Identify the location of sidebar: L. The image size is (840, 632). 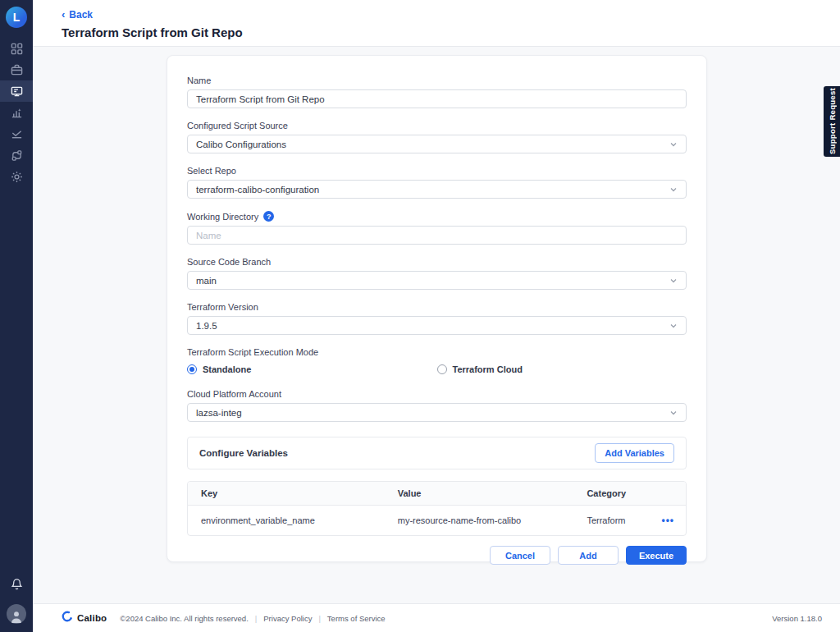
(16, 316).